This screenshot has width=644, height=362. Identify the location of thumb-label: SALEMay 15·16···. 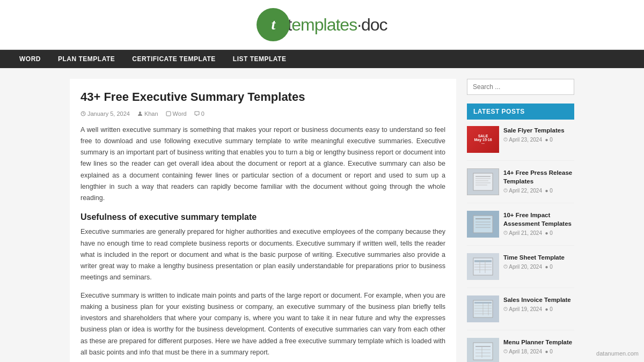
(483, 139).